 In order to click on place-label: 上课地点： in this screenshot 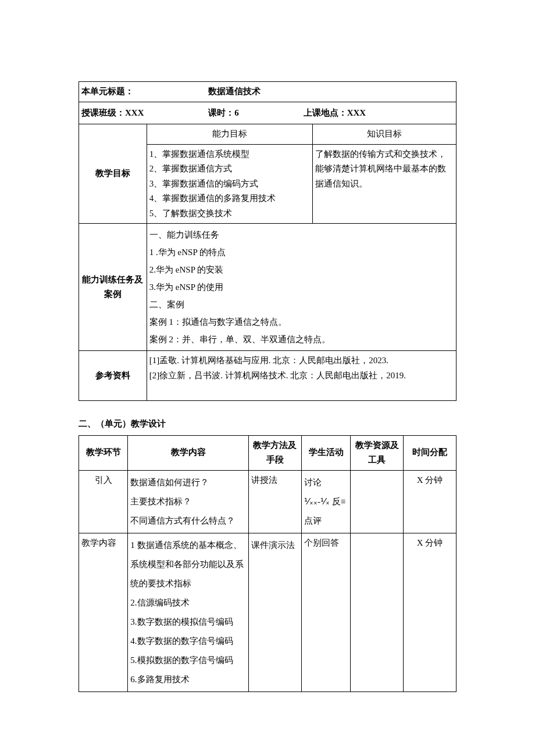, I will do `click(326, 113)`.